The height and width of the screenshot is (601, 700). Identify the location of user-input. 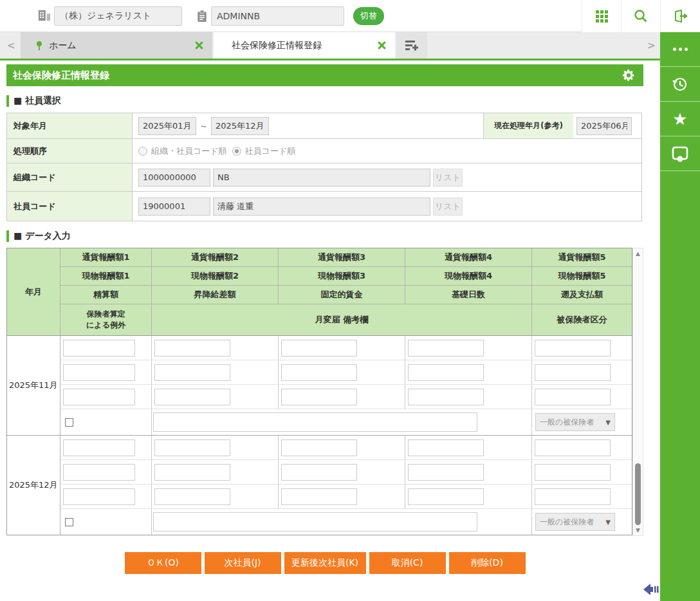
(278, 16).